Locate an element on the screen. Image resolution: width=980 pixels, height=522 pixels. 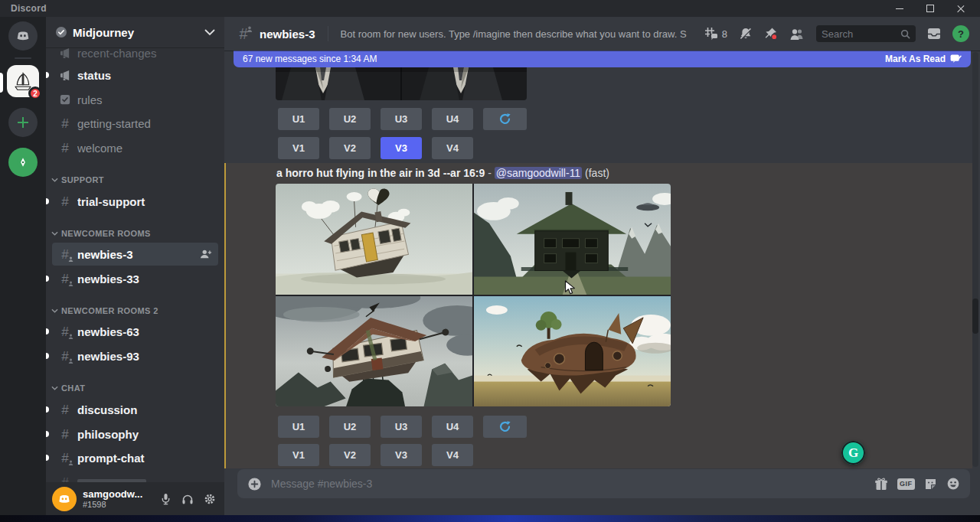
chat-scrollbar is located at coordinates (975, 259).